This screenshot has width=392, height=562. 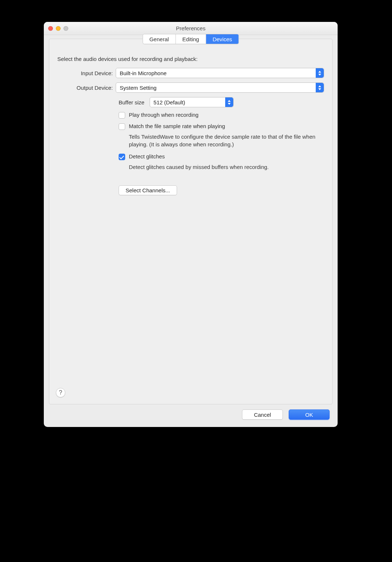 What do you see at coordinates (192, 102) in the screenshot?
I see `buffer-size-popup: 512 (Default)` at bounding box center [192, 102].